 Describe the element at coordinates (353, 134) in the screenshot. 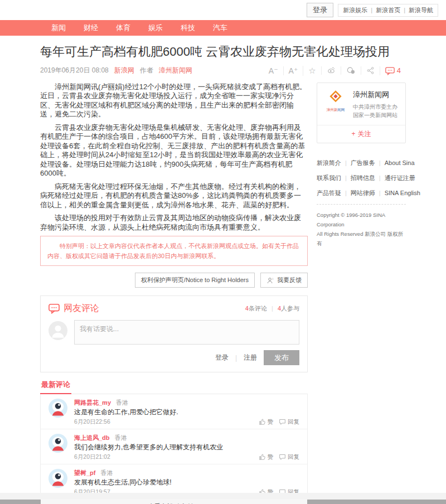

I see `plus-icon: +` at that location.